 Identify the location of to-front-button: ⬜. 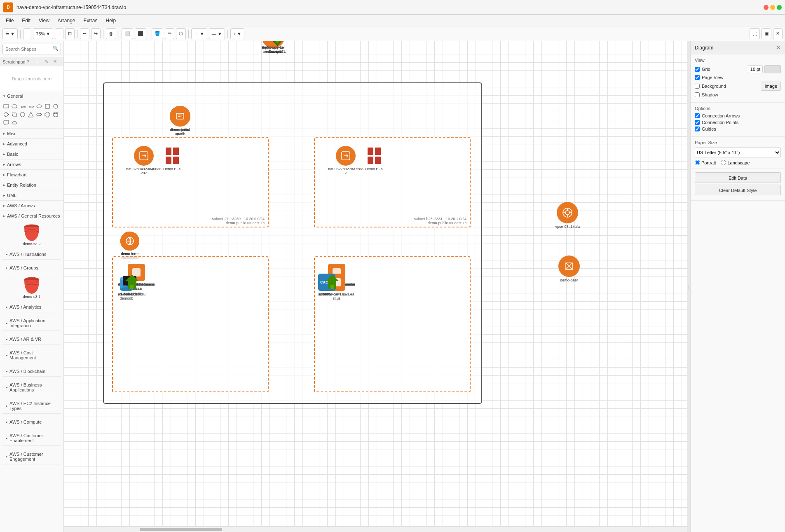
(127, 34).